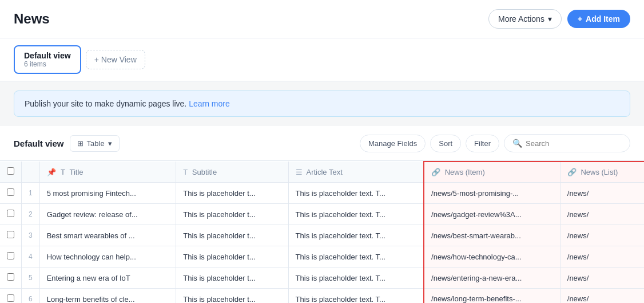 This screenshot has height=303, width=644. What do you see at coordinates (322, 214) in the screenshot?
I see `table-row: 2 Gadget review: release of... This is p…` at bounding box center [322, 214].